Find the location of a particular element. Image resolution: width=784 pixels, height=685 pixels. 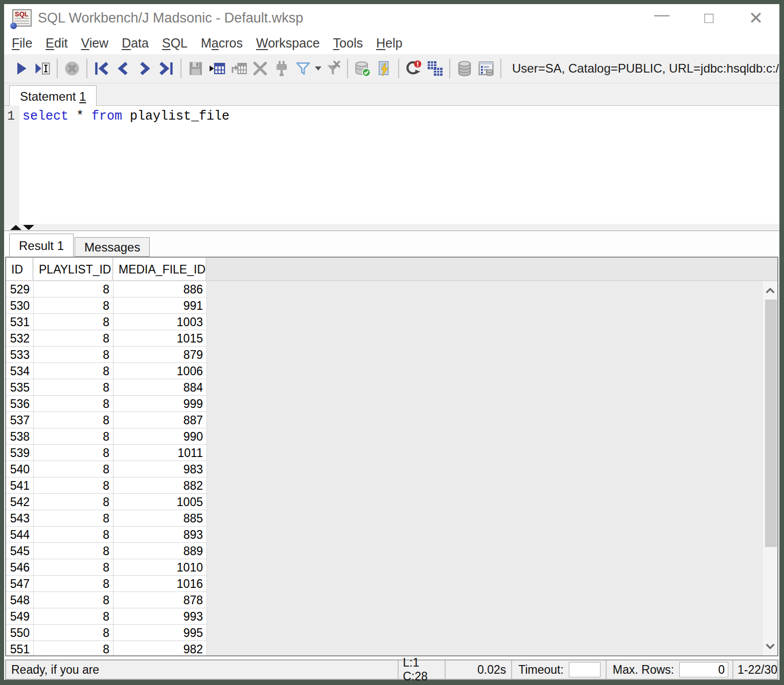

filter-dropdown-button is located at coordinates (318, 68).